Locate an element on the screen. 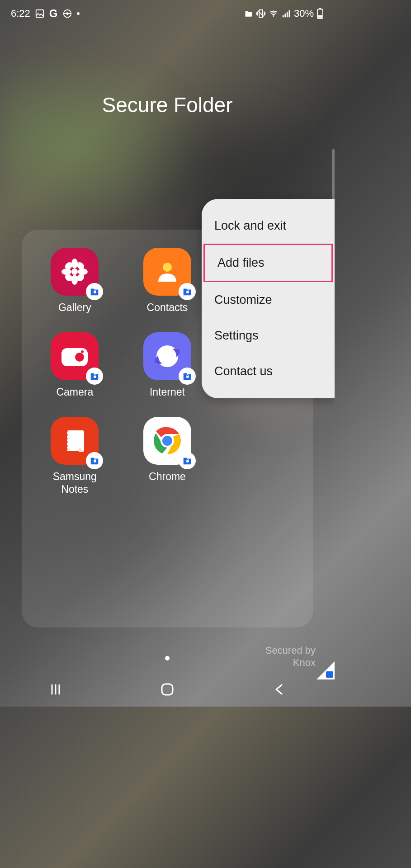 This screenshot has width=411, height=868. signal-icon is located at coordinates (286, 14).